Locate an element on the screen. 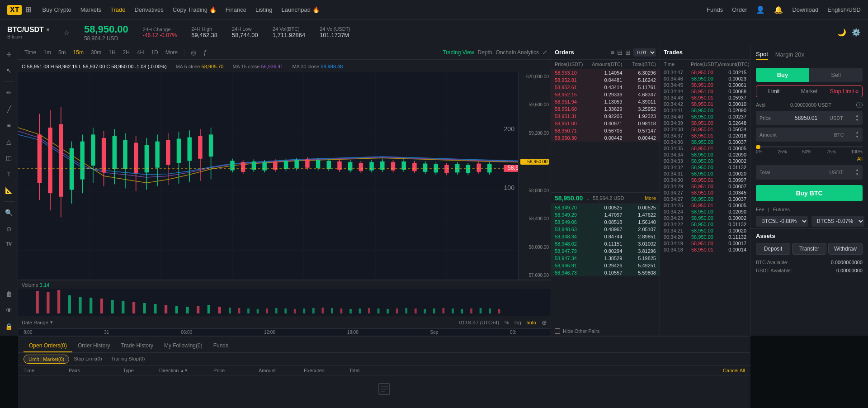  price-input is located at coordinates (799, 118).